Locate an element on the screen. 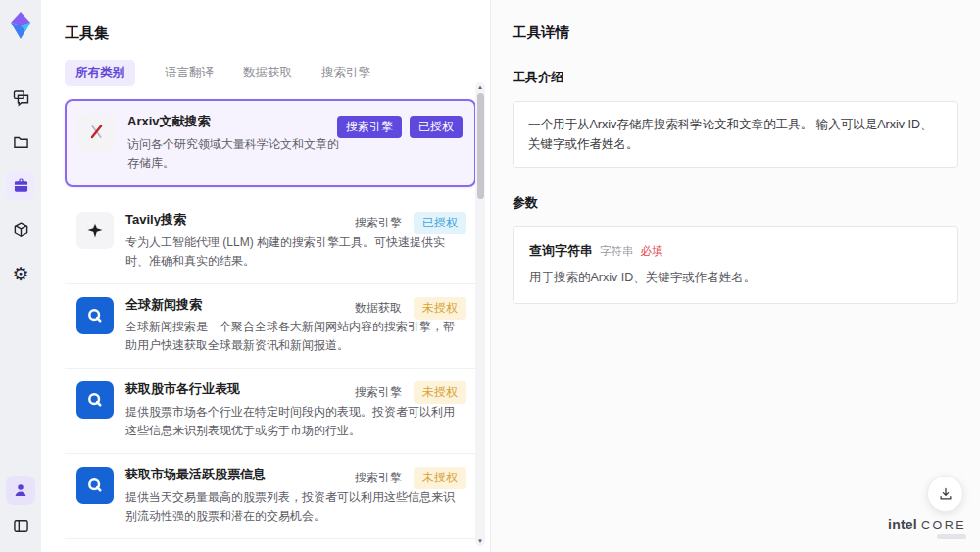 This screenshot has width=980, height=552. app-logo is located at coordinates (21, 25).